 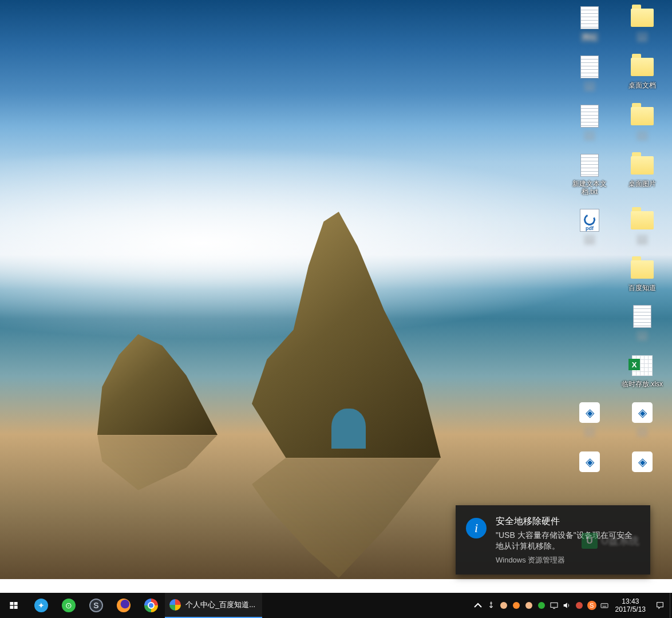 What do you see at coordinates (604, 605) in the screenshot?
I see `keyboard-icon` at bounding box center [604, 605].